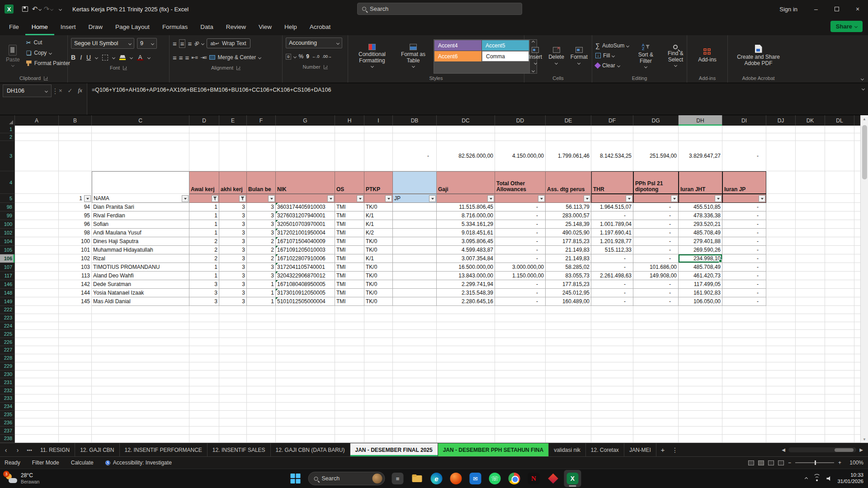 This screenshot has width=868, height=488. I want to click on column-header-G: G, so click(306, 120).